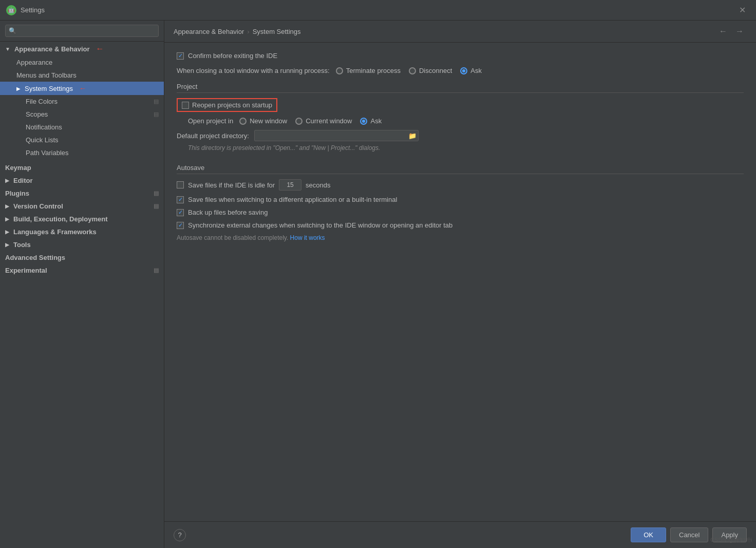 This screenshot has height=548, width=756. Describe the element at coordinates (731, 31) in the screenshot. I see `breadcrumb-nav: ← →` at that location.